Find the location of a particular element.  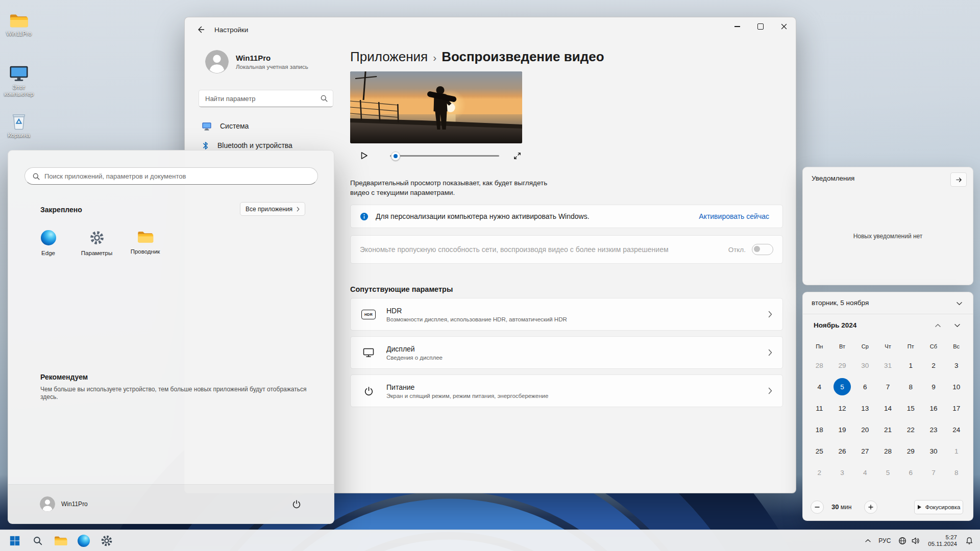

calendar-day: 12 is located at coordinates (842, 408).